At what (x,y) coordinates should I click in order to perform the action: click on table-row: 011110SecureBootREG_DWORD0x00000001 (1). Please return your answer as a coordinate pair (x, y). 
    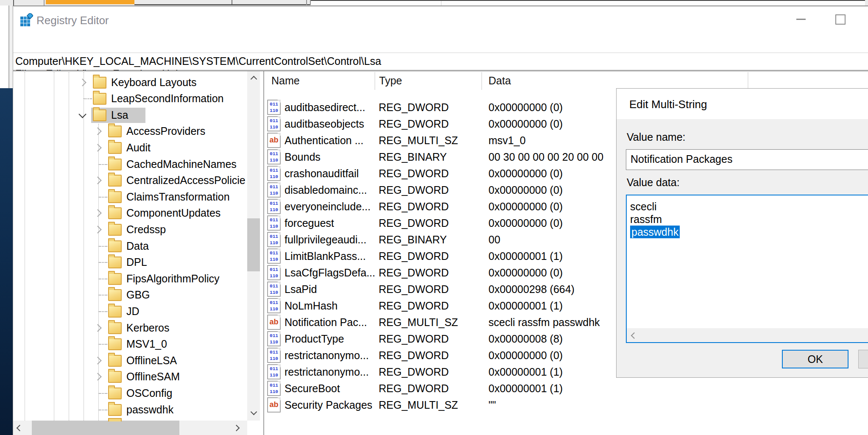
    Looking at the image, I should click on (566, 388).